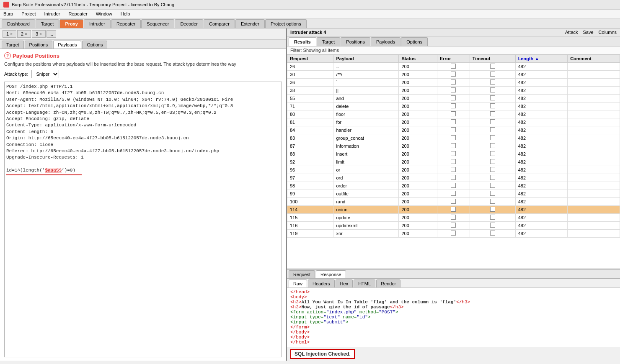 The height and width of the screenshot is (364, 620). I want to click on more-tabs-button: ..., so click(51, 34).